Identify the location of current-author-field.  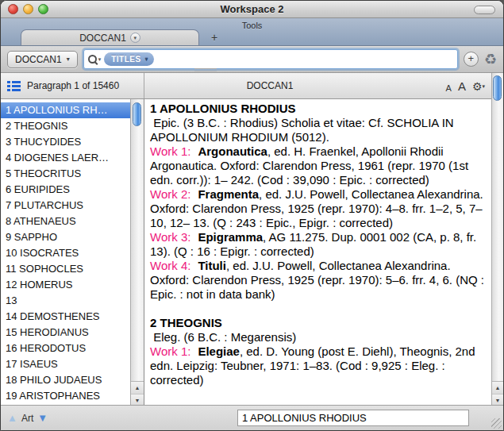
(353, 418).